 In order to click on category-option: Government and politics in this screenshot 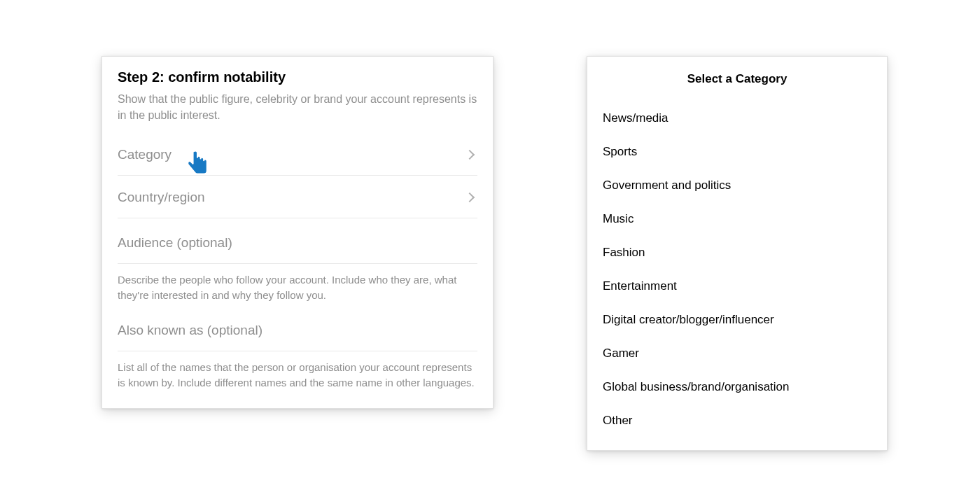, I will do `click(737, 186)`.